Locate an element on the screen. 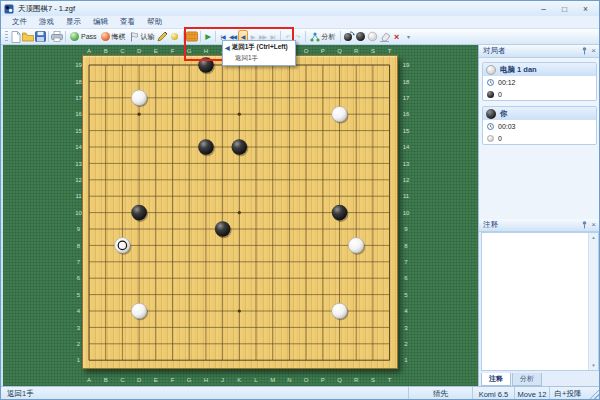  status-bar: 返回1手 猜先Komi 6.5Move 12白+投降 is located at coordinates (300, 393).